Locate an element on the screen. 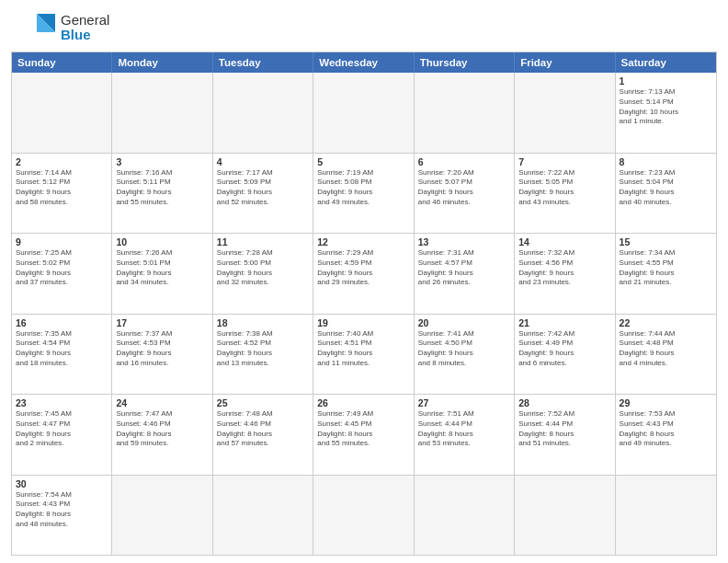 The width and height of the screenshot is (728, 563). calendar-cell: 8Sunrise: 7:23 AM Sunset: 5:04 PM Daylig… is located at coordinates (665, 193).